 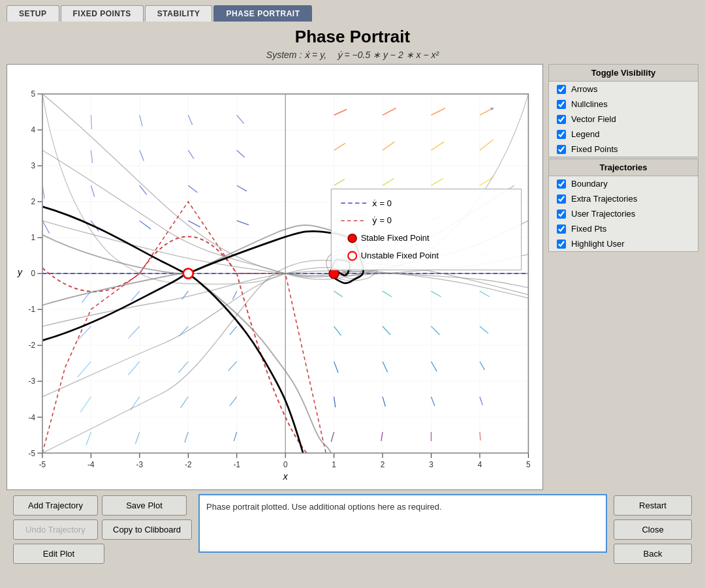 I want to click on message-box: Phase portrait plotted. Use additional o…, so click(x=403, y=523).